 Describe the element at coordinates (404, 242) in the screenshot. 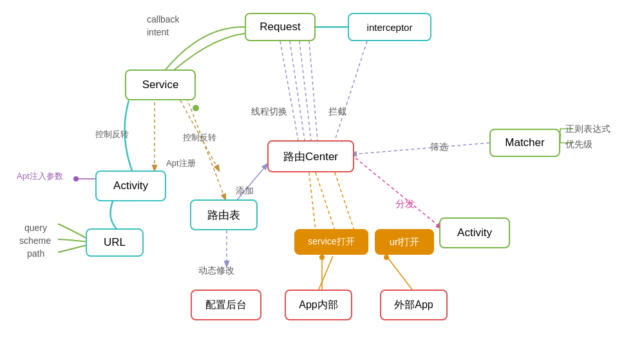

I see `node-url-open: url打开` at that location.